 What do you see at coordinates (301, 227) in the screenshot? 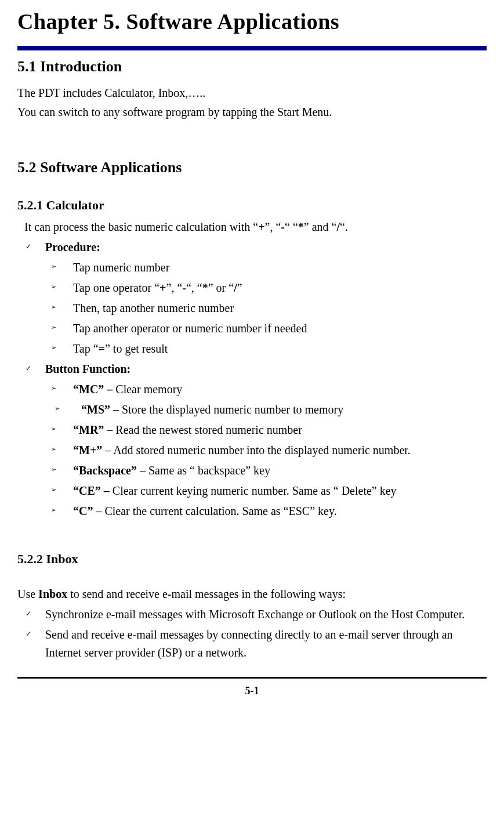
I see `calc-intro-star: *` at bounding box center [301, 227].